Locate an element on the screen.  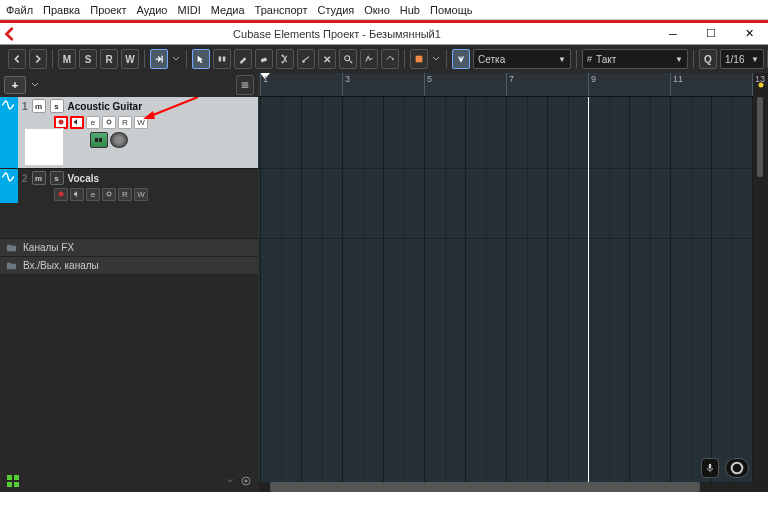
folder-row: Вх./Вых. каналы is located at coordinates (129, 266).